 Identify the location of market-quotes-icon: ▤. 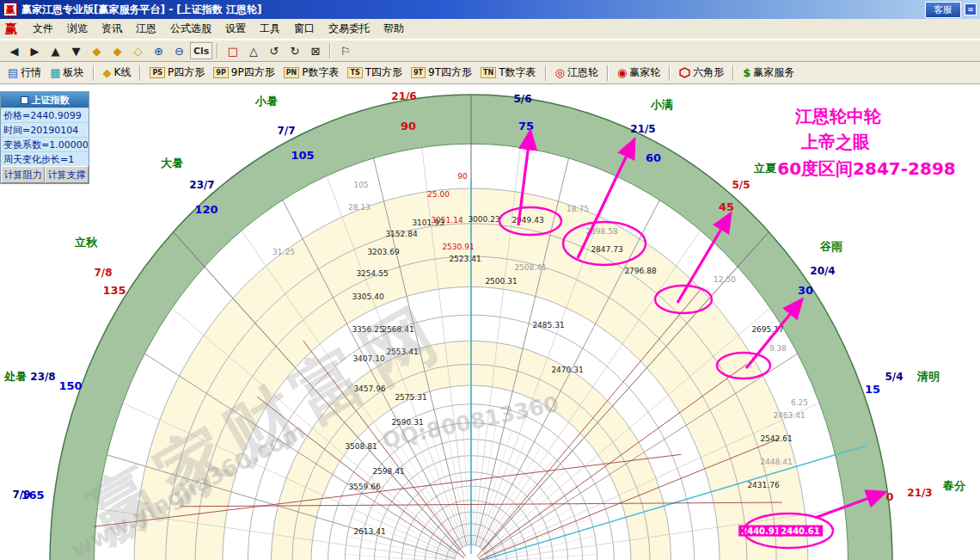
(13, 72).